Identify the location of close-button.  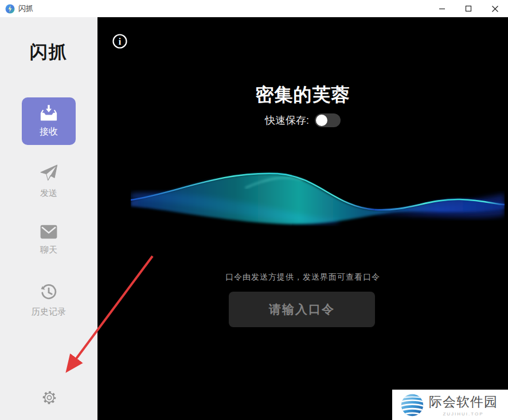
(495, 9).